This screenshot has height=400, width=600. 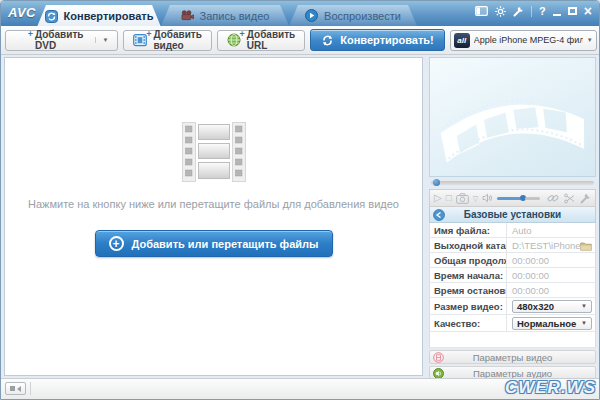 What do you see at coordinates (300, 40) in the screenshot?
I see `toolbar: + Добавить DVD ▼ + Добавить видео` at bounding box center [300, 40].